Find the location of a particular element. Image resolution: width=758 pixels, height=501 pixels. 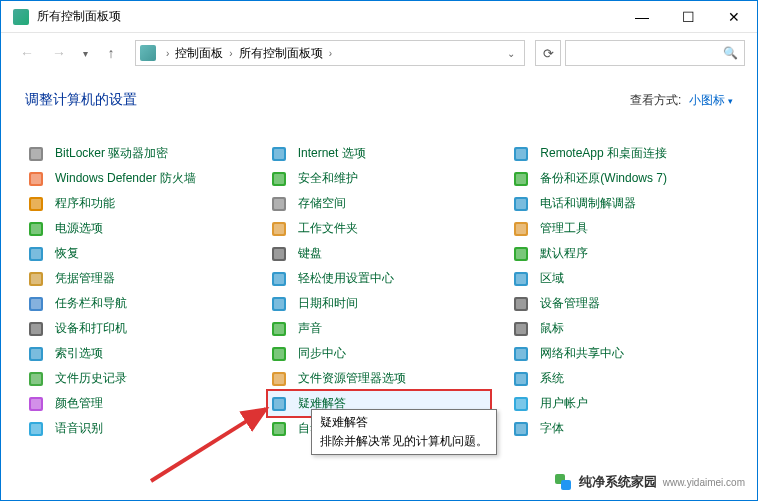

breadcrumb-root: 控制面板 is located at coordinates (199, 54).